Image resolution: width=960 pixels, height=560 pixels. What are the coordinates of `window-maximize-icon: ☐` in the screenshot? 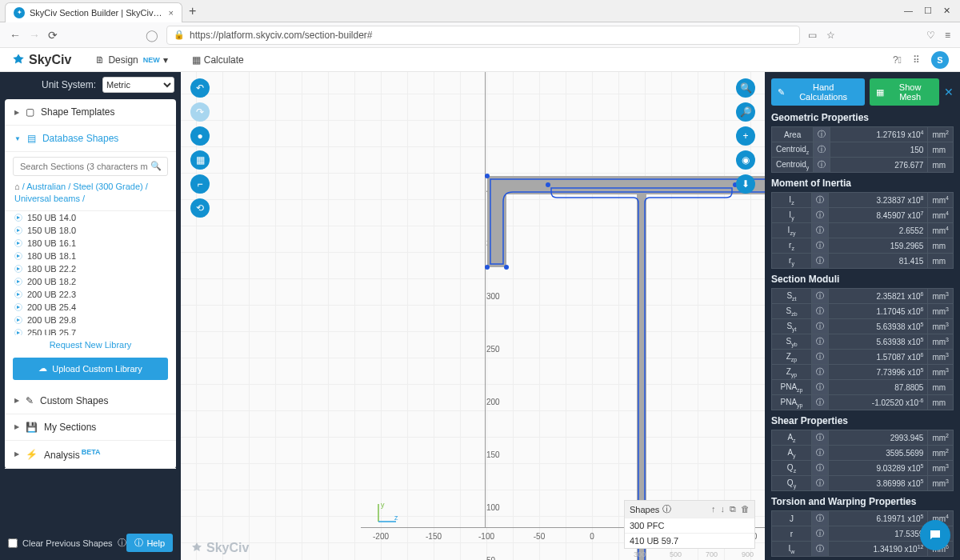 It's located at (928, 11).